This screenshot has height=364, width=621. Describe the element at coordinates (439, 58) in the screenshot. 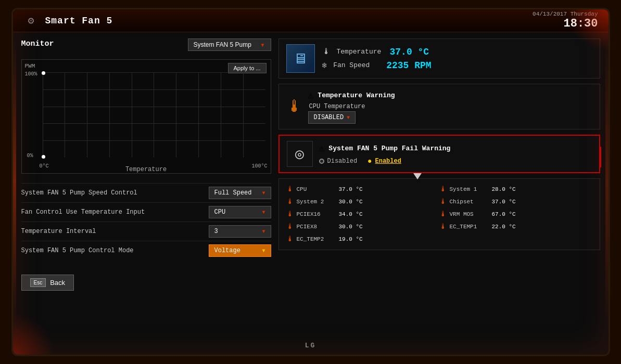

I see `info-card: 🖥 🌡 Temperature 37.0 °C ❄ Fan Speed 2235…` at that location.